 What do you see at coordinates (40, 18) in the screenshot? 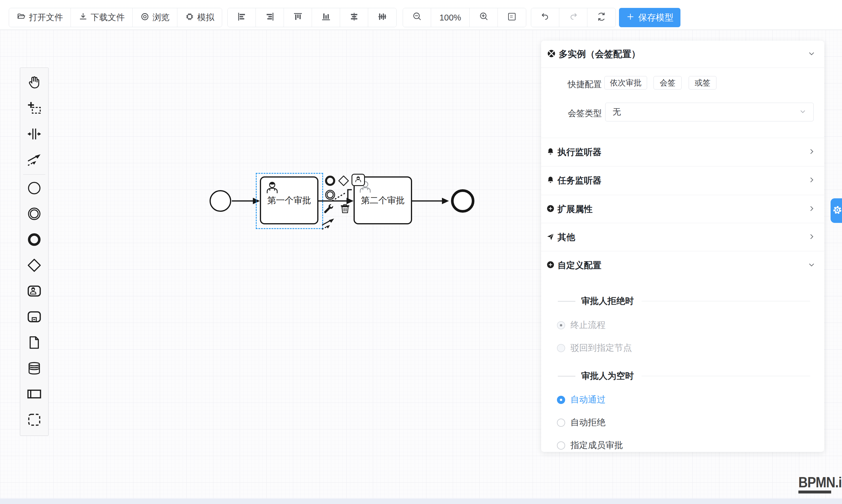
I see `open-file-button: 打开文件` at bounding box center [40, 18].